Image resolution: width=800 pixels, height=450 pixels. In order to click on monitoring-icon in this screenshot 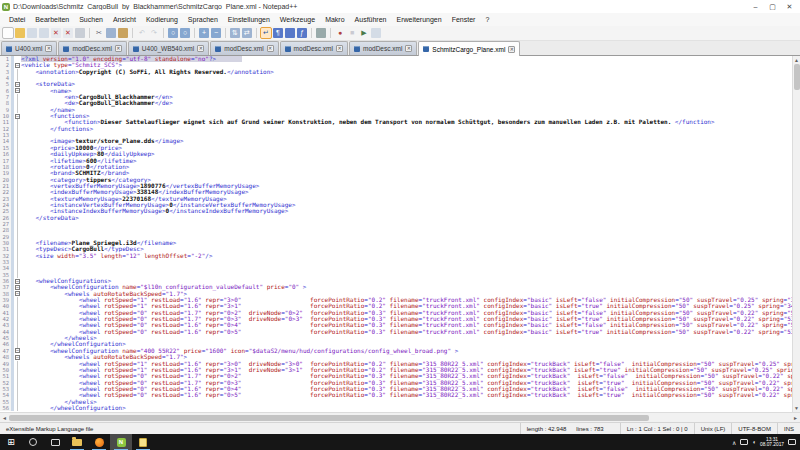, I will do `click(321, 33)`.